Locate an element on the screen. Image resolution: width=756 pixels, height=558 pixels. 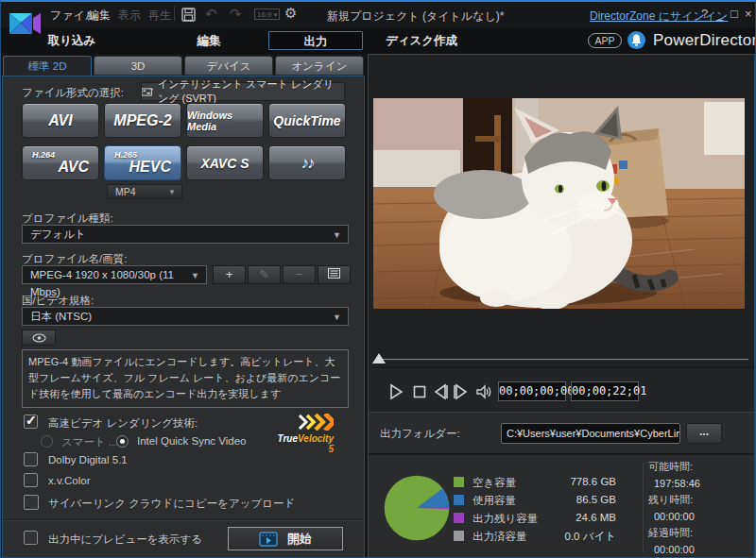
cloud-upload-label: サイバーリンク クラウドにコピーをアップロード is located at coordinates (172, 504).